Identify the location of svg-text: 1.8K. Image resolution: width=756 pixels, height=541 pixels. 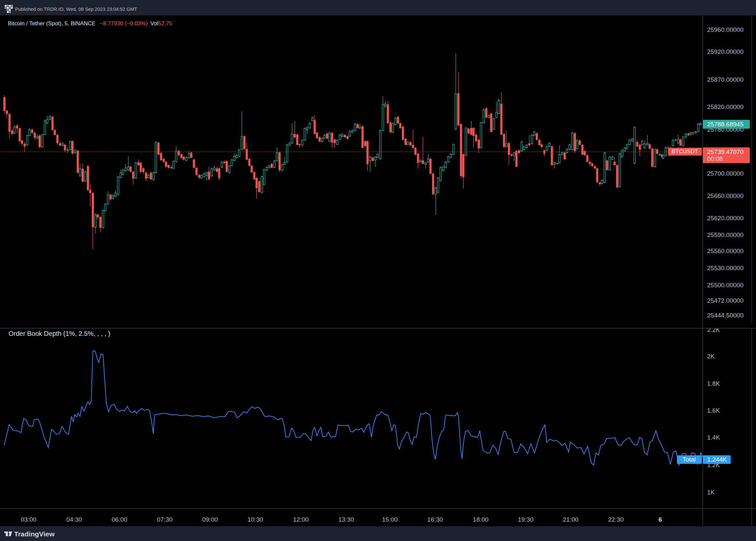
(714, 384).